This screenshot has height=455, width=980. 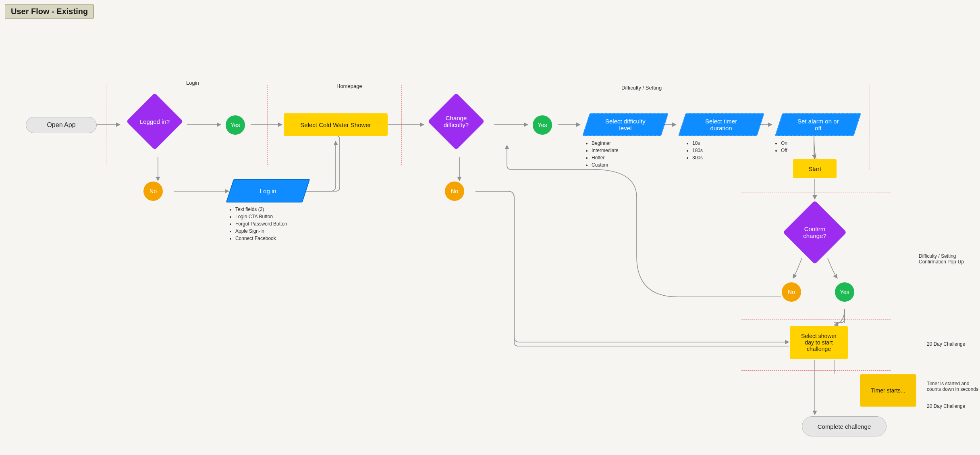 What do you see at coordinates (625, 125) in the screenshot?
I see `input-select-difficulty: Select difficulty level` at bounding box center [625, 125].